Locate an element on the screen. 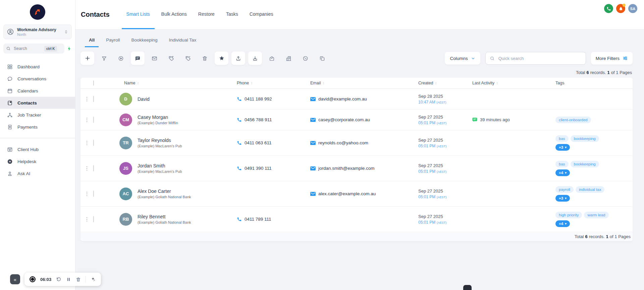 The image size is (644, 290). contact-email: jordan.smith@example.com is located at coordinates (364, 168).